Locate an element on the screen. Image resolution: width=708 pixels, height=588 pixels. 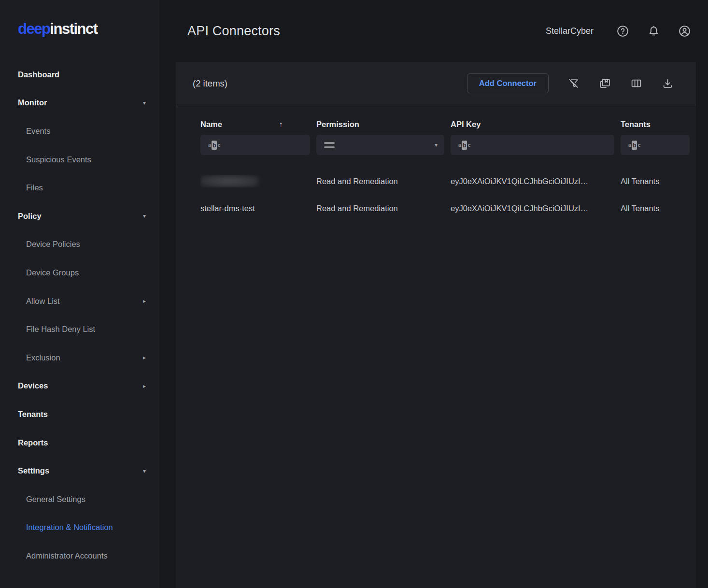
api-key-filter-input: abc is located at coordinates (532, 145).